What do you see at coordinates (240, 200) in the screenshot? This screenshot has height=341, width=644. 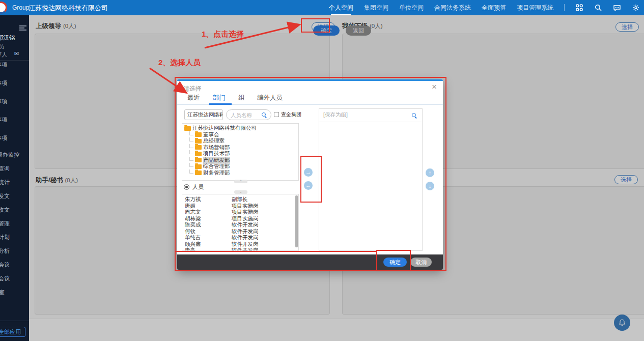 I see `person-role: 副部长` at bounding box center [240, 200].